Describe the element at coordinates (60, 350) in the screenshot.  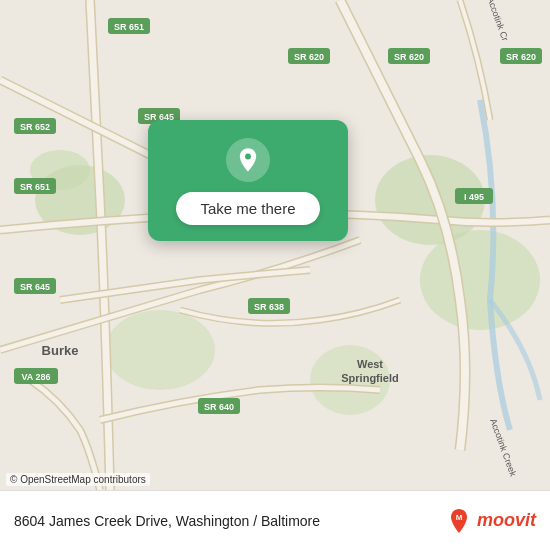
I see `svg-text: Burke` at that location.